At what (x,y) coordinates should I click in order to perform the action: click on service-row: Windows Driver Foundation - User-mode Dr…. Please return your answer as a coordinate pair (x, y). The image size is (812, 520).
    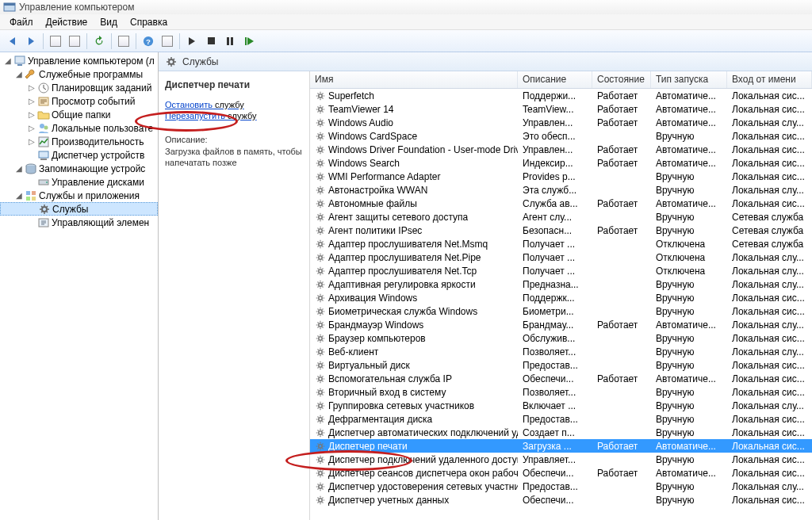
    Looking at the image, I should click on (561, 149).